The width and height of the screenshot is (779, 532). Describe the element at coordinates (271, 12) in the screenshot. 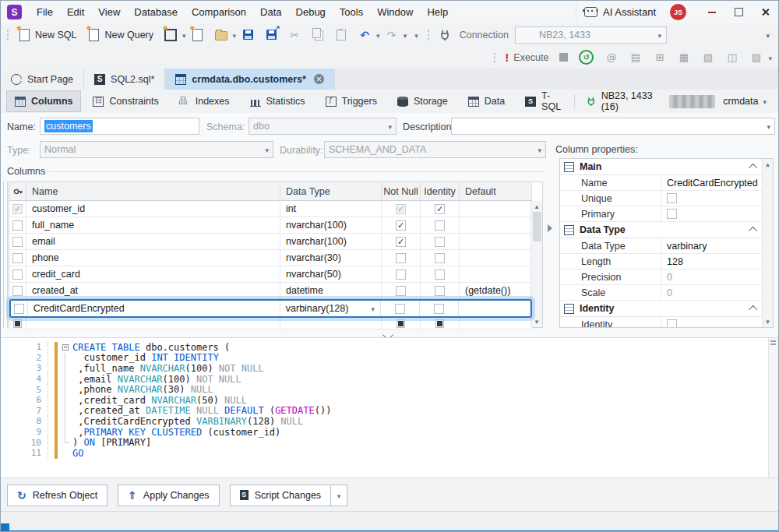

I see `menu-data: Data` at that location.